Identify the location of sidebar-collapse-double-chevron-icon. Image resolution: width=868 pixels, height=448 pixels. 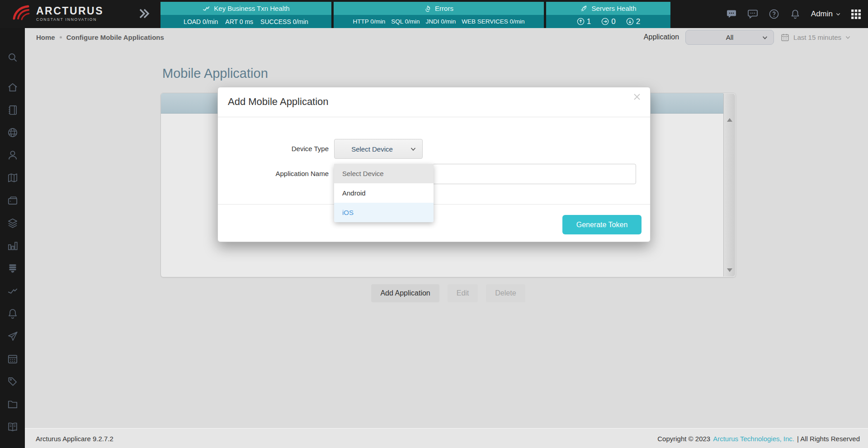
(143, 14).